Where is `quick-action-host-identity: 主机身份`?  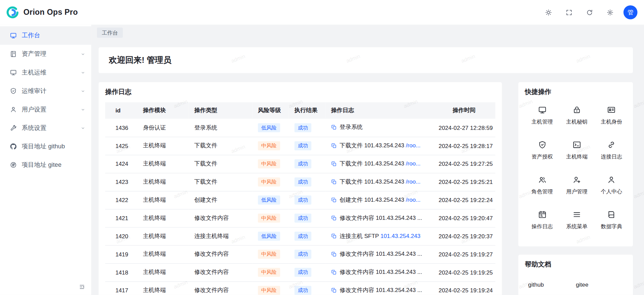 quick-action-host-identity: 主机身份 is located at coordinates (611, 116).